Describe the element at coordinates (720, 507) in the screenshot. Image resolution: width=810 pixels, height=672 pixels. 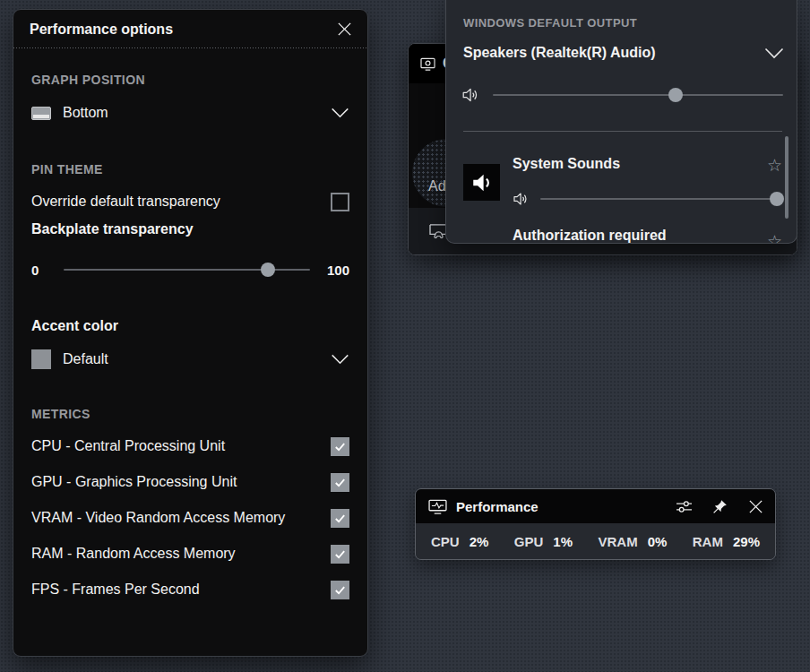
I see `pin-icon` at that location.